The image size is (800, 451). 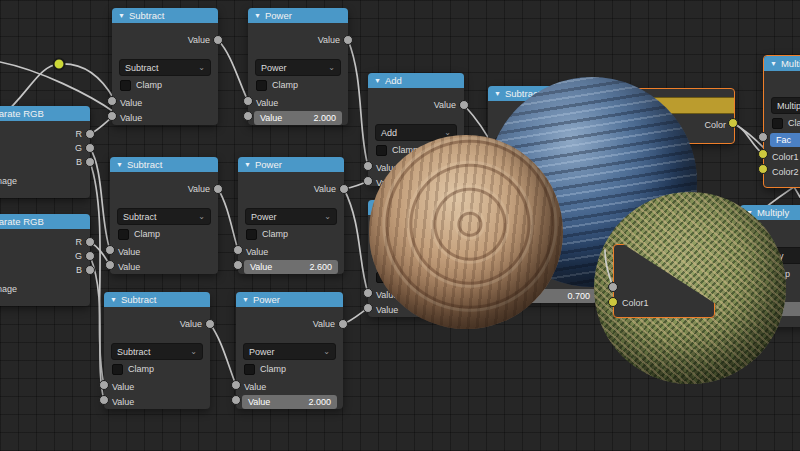 I want to click on node-separate-rgb-1: ▼Separate RGB R G B Image, so click(x=45, y=152).